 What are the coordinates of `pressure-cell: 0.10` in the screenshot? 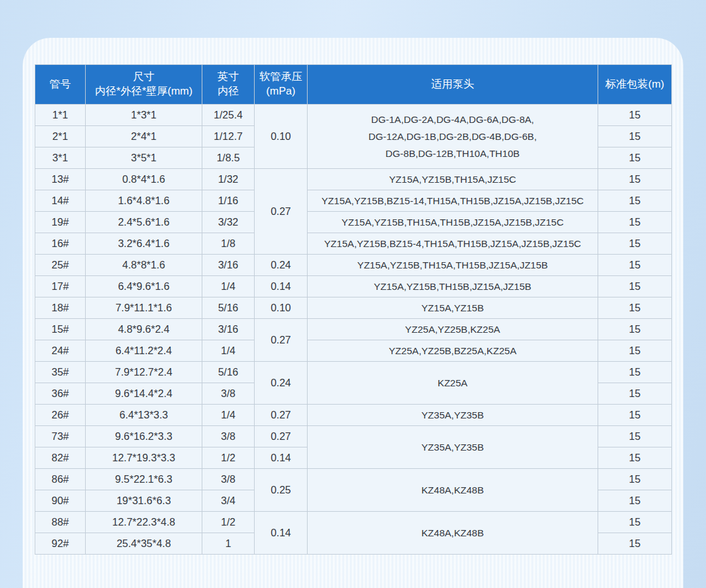 It's located at (281, 308).